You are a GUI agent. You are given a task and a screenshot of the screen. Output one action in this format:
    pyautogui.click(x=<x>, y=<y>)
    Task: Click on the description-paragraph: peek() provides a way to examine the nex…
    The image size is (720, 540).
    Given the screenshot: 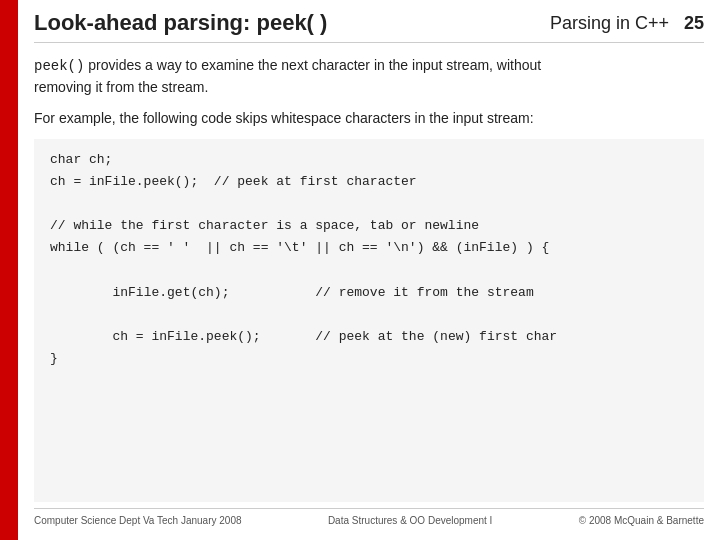 What is the action you would take?
    pyautogui.click(x=369, y=76)
    